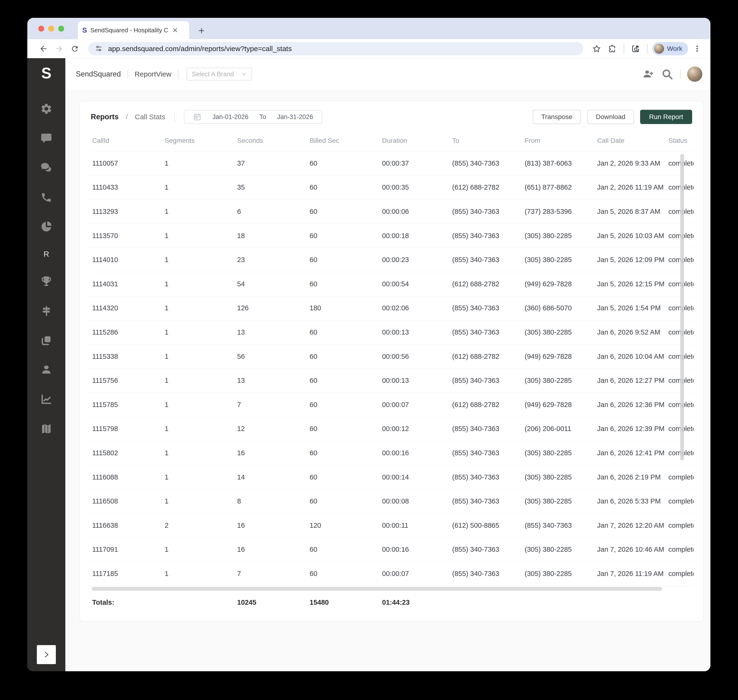  I want to click on settings-gear-icon, so click(46, 109).